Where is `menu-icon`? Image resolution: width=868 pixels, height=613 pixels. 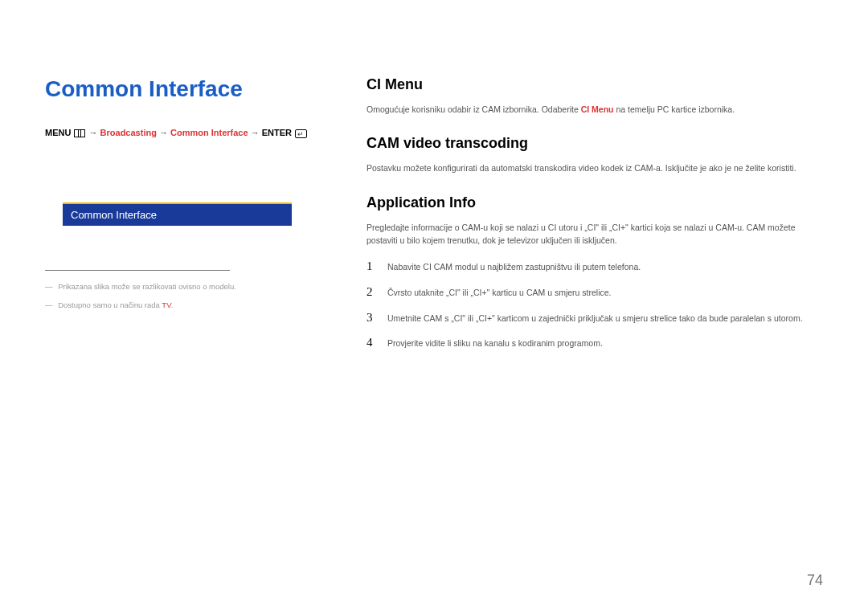
menu-icon is located at coordinates (80, 133).